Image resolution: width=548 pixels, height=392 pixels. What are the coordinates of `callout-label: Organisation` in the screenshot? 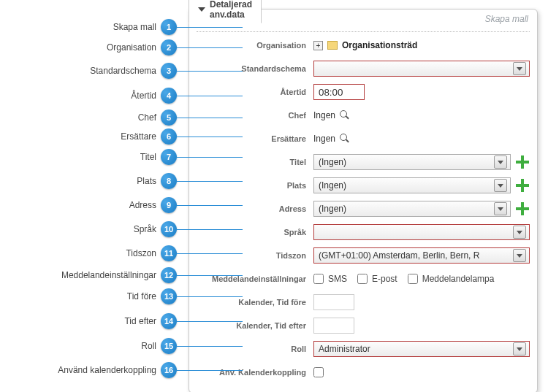 It's located at (132, 47).